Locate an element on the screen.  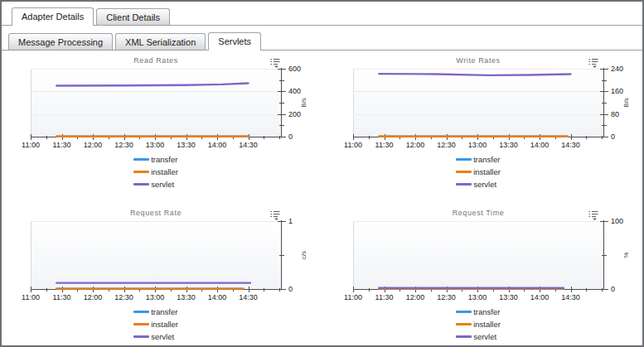
svg-text: 80 is located at coordinates (615, 114).